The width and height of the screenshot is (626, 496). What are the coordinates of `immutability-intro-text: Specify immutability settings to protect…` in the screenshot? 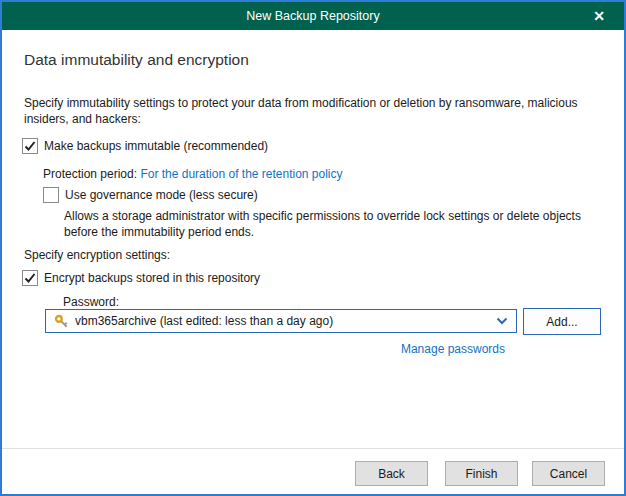 It's located at (316, 111).